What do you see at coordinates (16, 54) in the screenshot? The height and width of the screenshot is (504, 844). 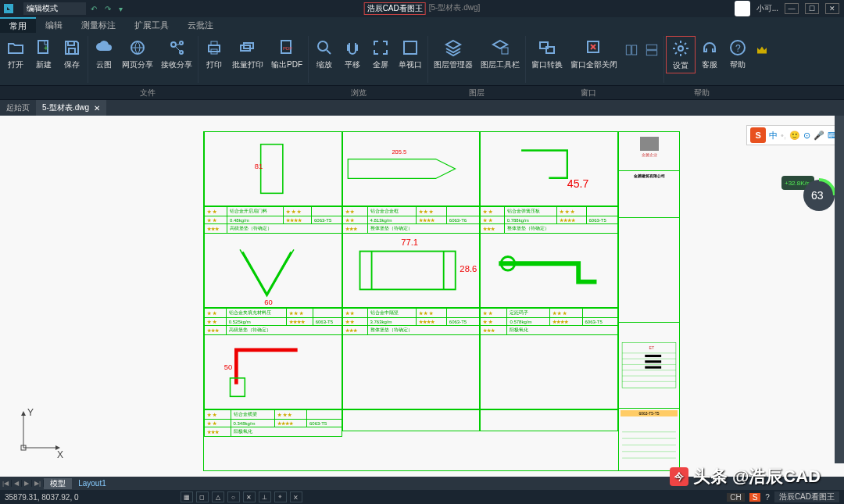 I see `open-button: 打开` at bounding box center [16, 54].